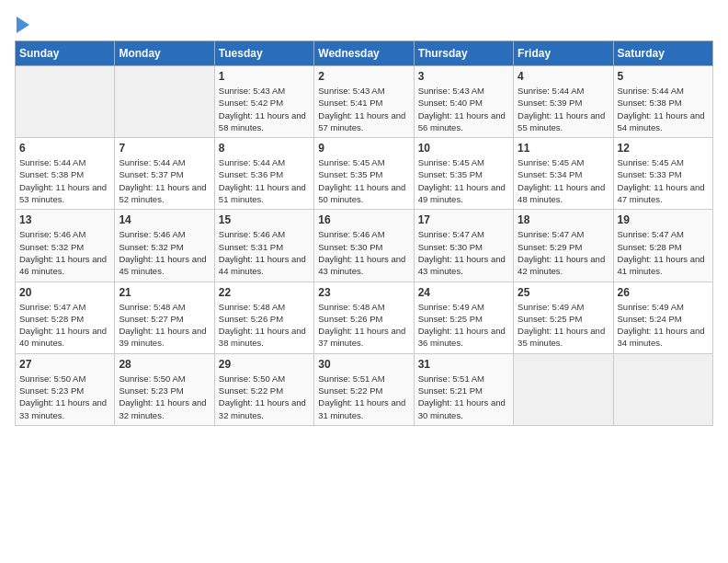 Image resolution: width=728 pixels, height=563 pixels. Describe the element at coordinates (364, 102) in the screenshot. I see `calendar-cell: 2Sunrise: 5:43 AMSunset: 5:41 PMDaylight…` at that location.